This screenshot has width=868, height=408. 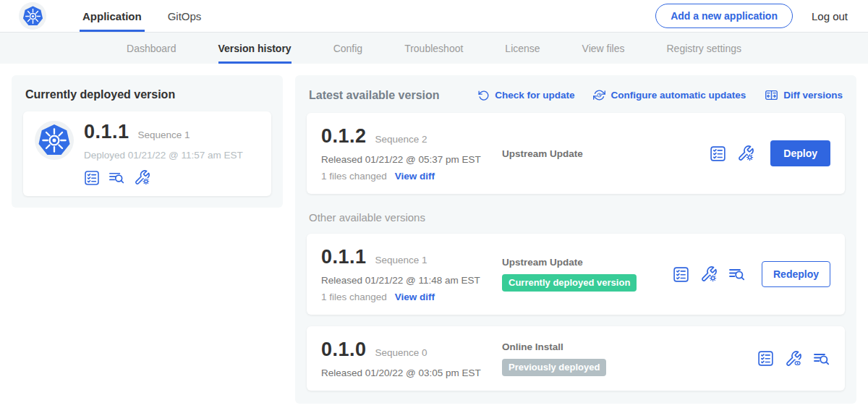 I want to click on version-number: 0.1.2, so click(x=344, y=136).